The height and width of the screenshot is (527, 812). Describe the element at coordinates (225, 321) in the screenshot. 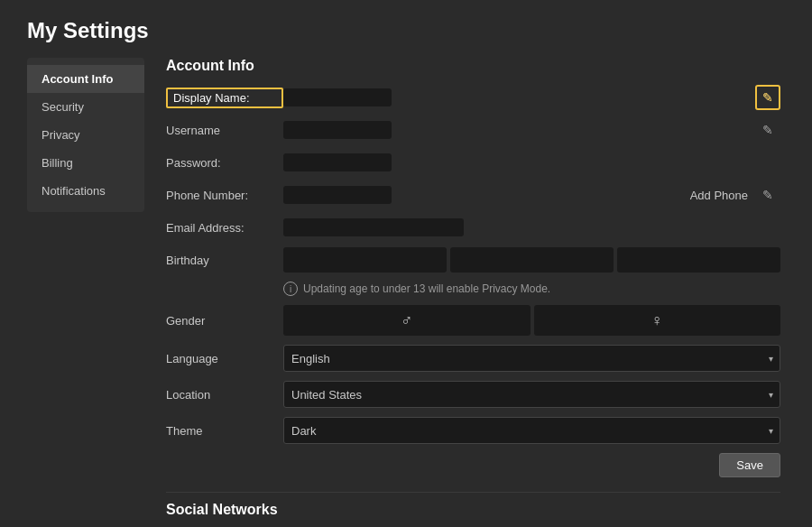

I see `gender-label: Gender` at that location.